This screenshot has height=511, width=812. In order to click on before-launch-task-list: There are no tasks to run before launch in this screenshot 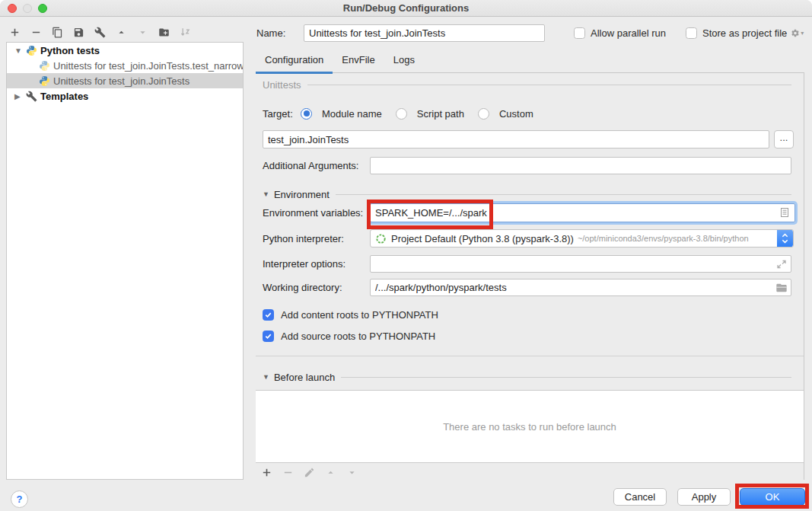, I will do `click(530, 426)`.